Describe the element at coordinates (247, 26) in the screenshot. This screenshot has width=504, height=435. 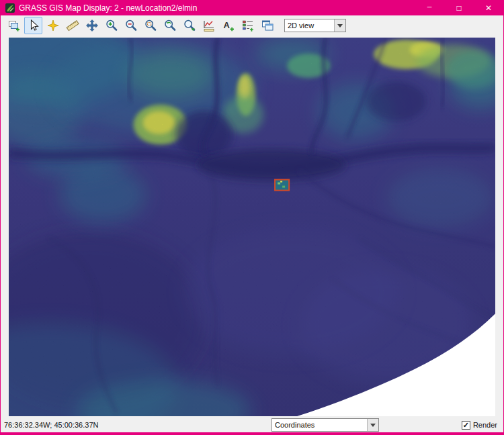
I see `add-legend-button` at that location.